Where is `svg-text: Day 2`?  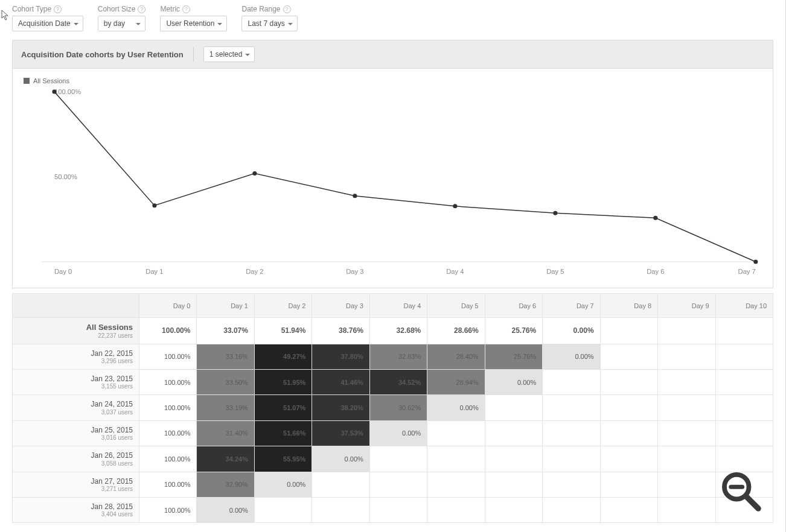
svg-text: Day 2 is located at coordinates (255, 271).